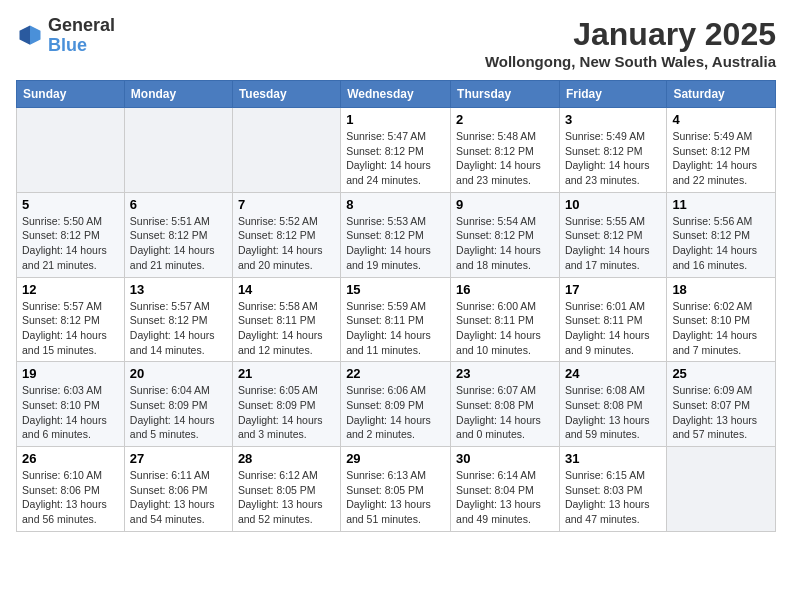 The width and height of the screenshot is (792, 612). Describe the element at coordinates (286, 374) in the screenshot. I see `day-number: 21` at that location.